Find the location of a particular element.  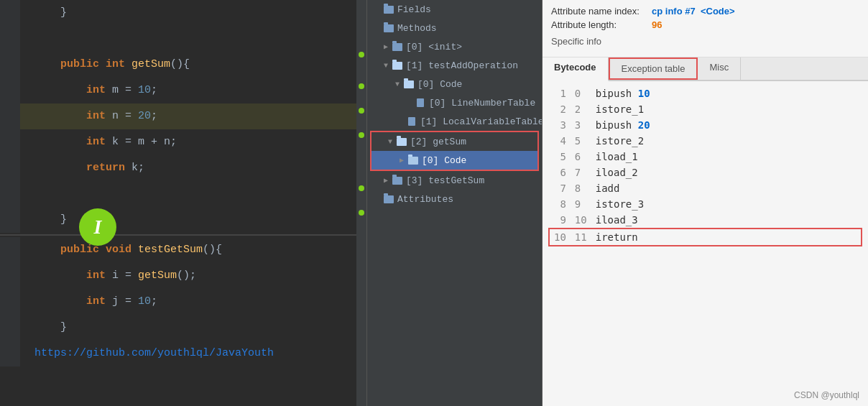

line-content: public int getSum(){ is located at coordinates (109, 65).